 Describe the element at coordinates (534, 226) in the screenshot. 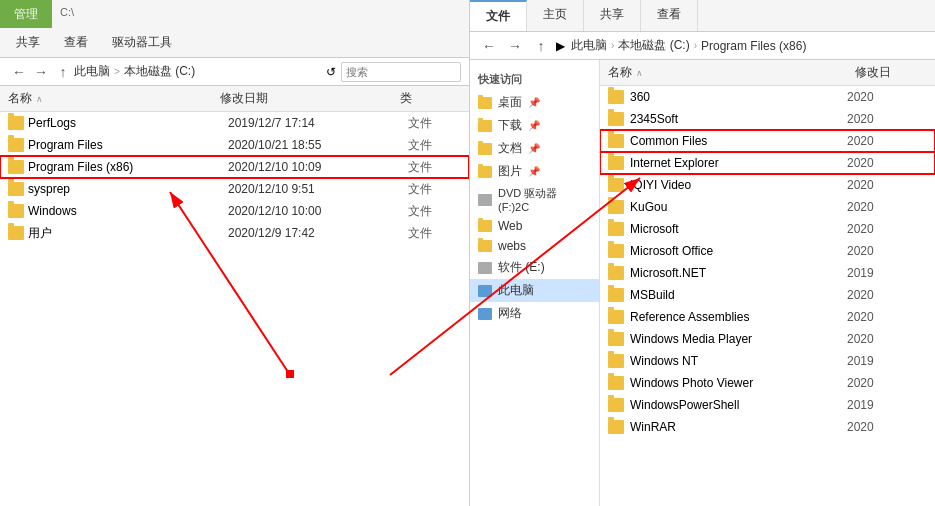

I see `qa-item-web: Web` at that location.